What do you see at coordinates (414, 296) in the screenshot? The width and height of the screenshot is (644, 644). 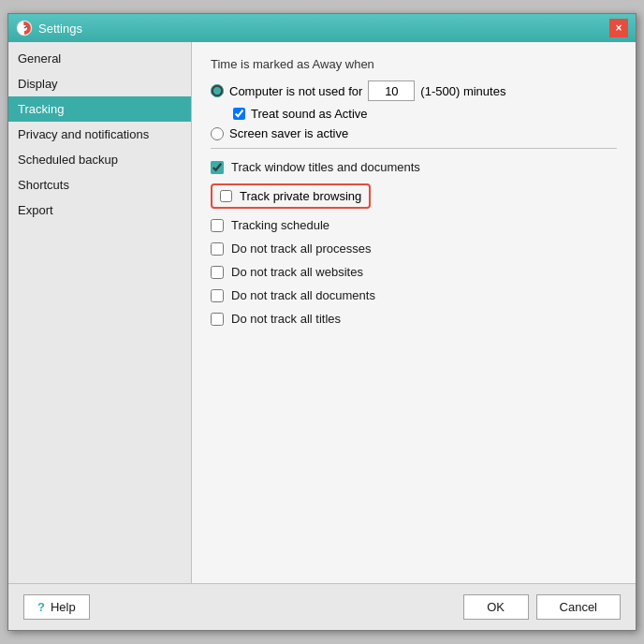 I see `do-not-track-documents-row: Do not track all documents` at bounding box center [414, 296].